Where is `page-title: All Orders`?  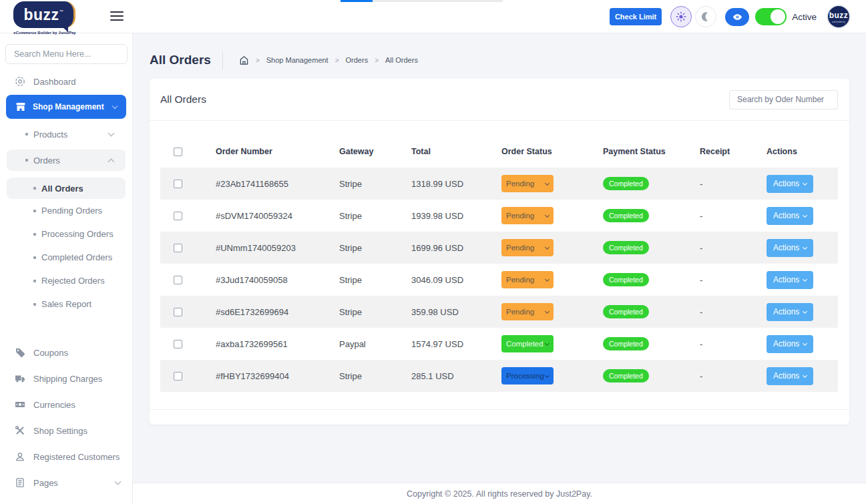 page-title: All Orders is located at coordinates (180, 60).